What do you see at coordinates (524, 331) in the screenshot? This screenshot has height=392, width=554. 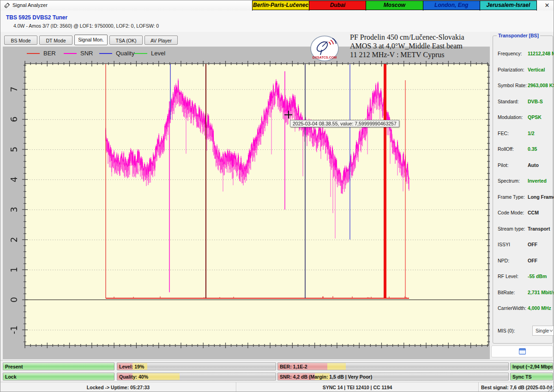 I see `mis-row: MIS (0): Single` at bounding box center [524, 331].